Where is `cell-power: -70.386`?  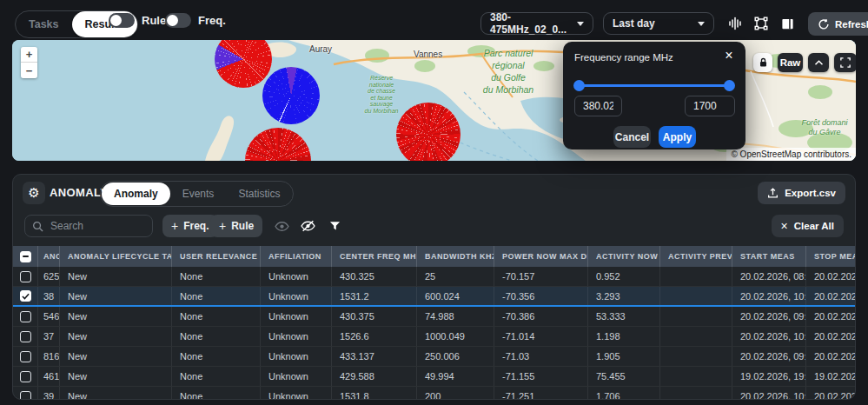
cell-power: -70.386 is located at coordinates (541, 316).